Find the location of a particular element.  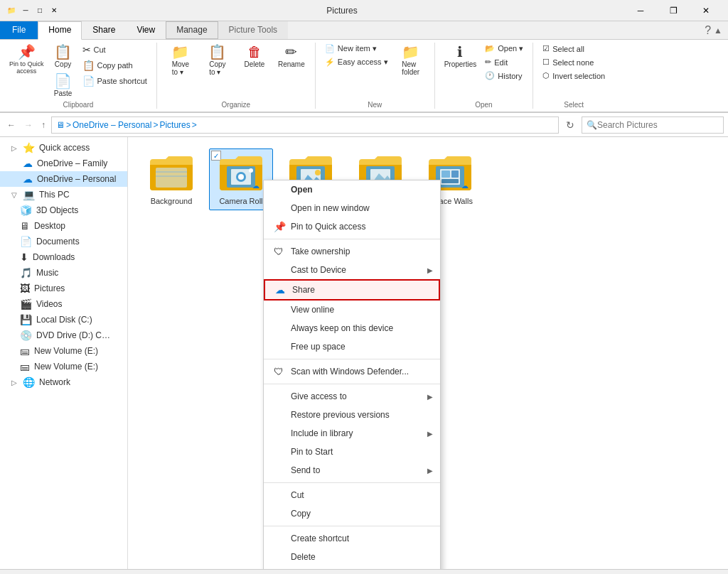

cm-take-ownership: 🛡 Take ownership is located at coordinates (352, 251).